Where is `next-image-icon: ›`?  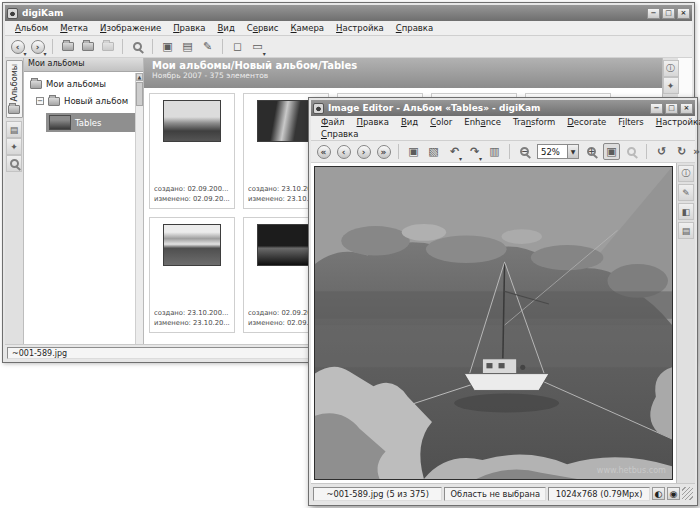
next-image-icon: › is located at coordinates (364, 152).